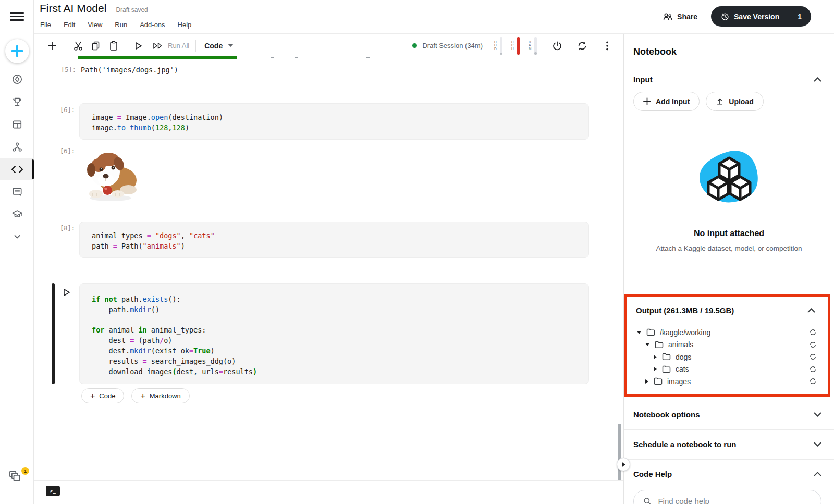  Describe the element at coordinates (17, 169) in the screenshot. I see `sidebar-item-code` at that location.